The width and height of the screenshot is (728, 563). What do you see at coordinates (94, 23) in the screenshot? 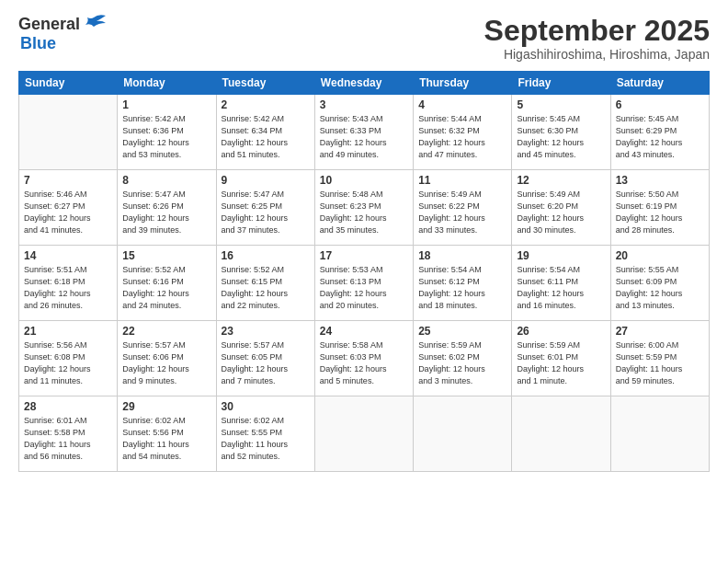
I see `logo-bird-icon` at bounding box center [94, 23].